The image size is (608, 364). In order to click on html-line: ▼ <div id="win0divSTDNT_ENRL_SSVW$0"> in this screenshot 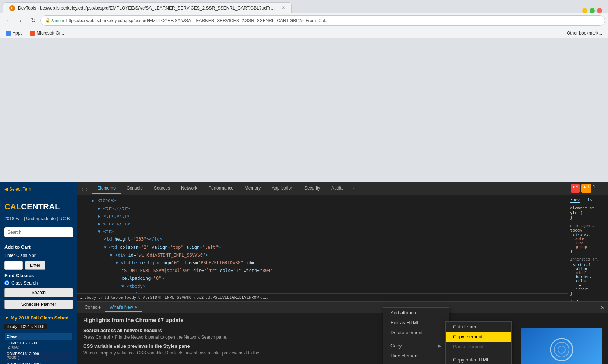, I will do `click(322, 255)`.